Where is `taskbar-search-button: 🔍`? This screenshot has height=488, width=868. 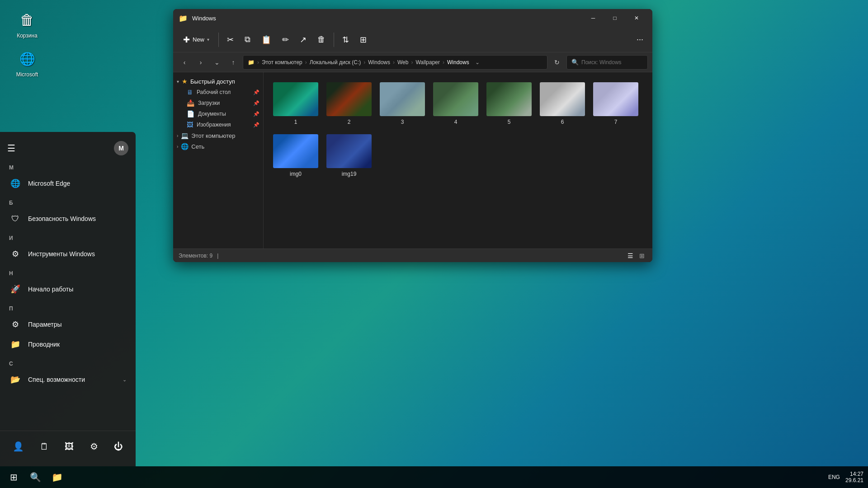
taskbar-search-button: 🔍 is located at coordinates (35, 477).